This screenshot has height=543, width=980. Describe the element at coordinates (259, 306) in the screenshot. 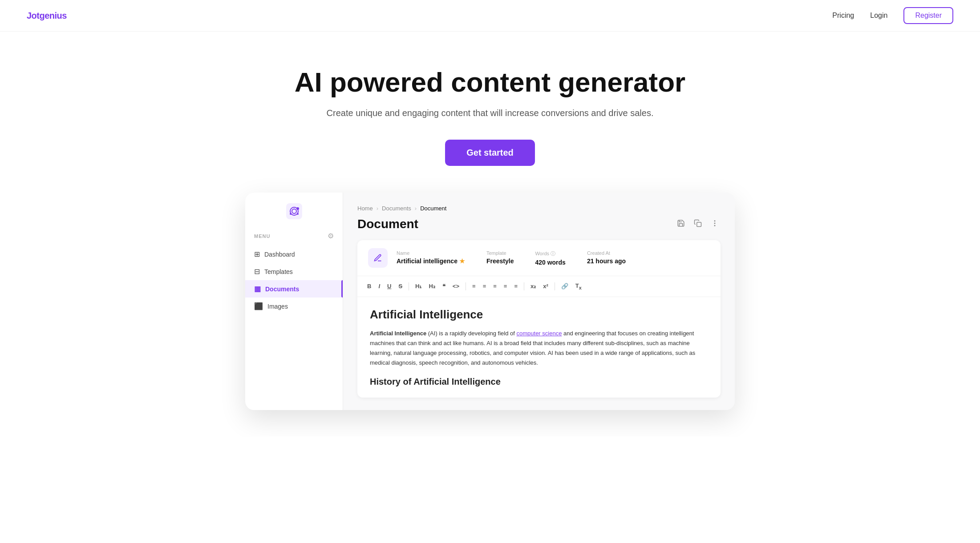

I see `images-icon: ⬛` at that location.